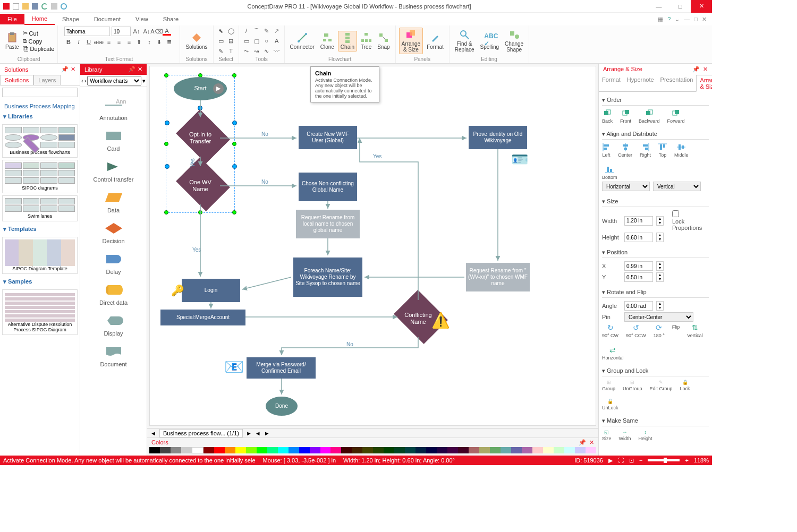 The height and width of the screenshot is (532, 797). I want to click on clear-format-icon: A⌫, so click(157, 31).